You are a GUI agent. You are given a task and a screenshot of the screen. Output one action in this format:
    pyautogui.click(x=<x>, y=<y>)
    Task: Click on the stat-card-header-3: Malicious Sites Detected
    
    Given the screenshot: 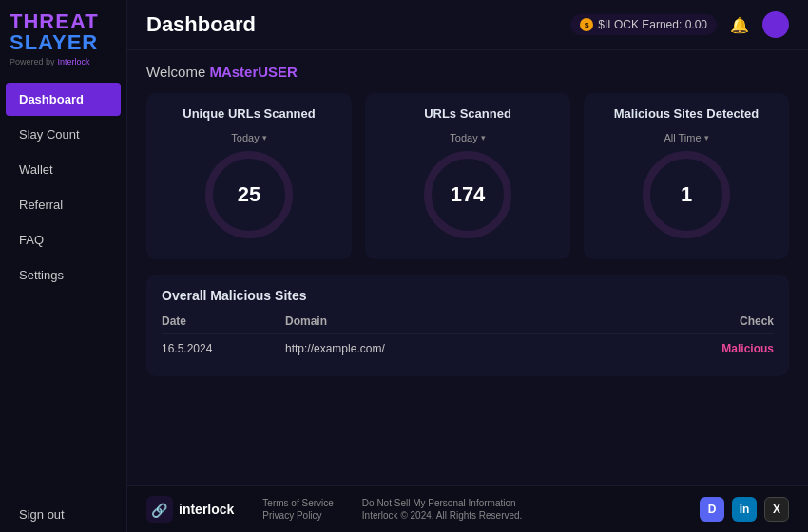 What is the action you would take?
    pyautogui.click(x=686, y=114)
    